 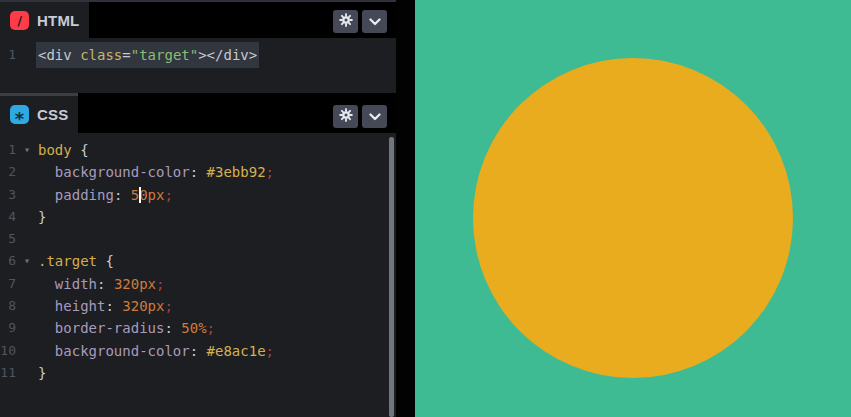 I want to click on text-caret, so click(x=140, y=195).